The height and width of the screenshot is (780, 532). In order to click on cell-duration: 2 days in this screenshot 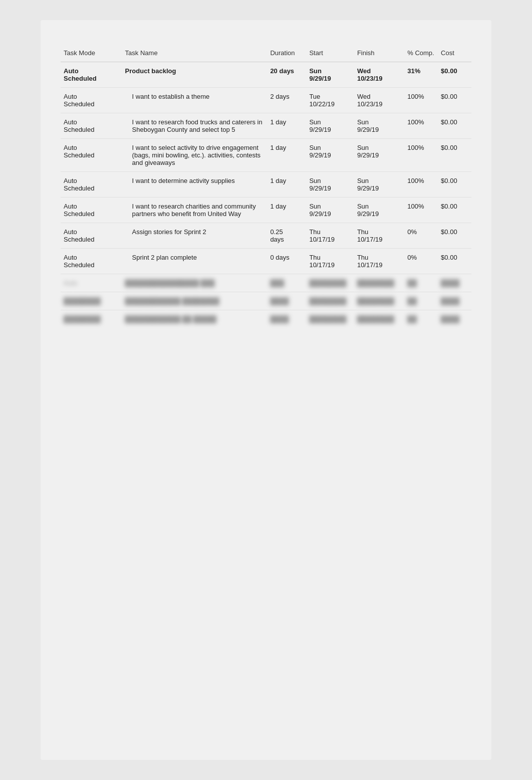, I will do `click(287, 100)`.